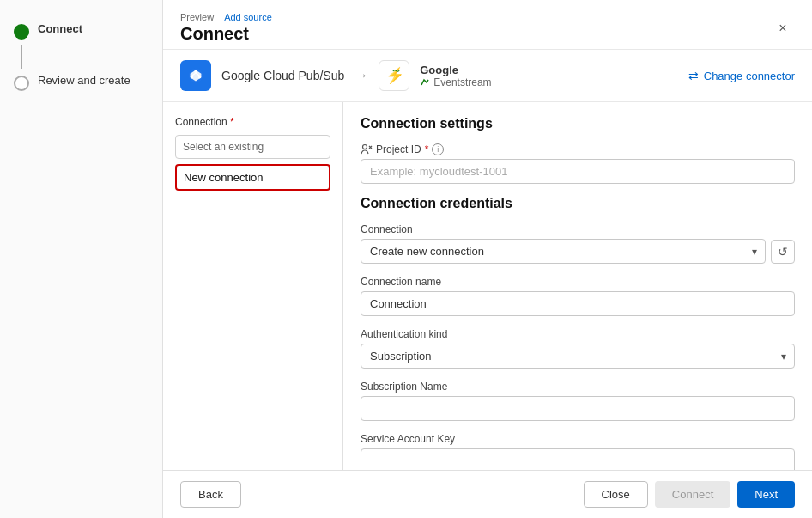 The width and height of the screenshot is (812, 518). What do you see at coordinates (455, 70) in the screenshot?
I see `dest-title: Google` at bounding box center [455, 70].